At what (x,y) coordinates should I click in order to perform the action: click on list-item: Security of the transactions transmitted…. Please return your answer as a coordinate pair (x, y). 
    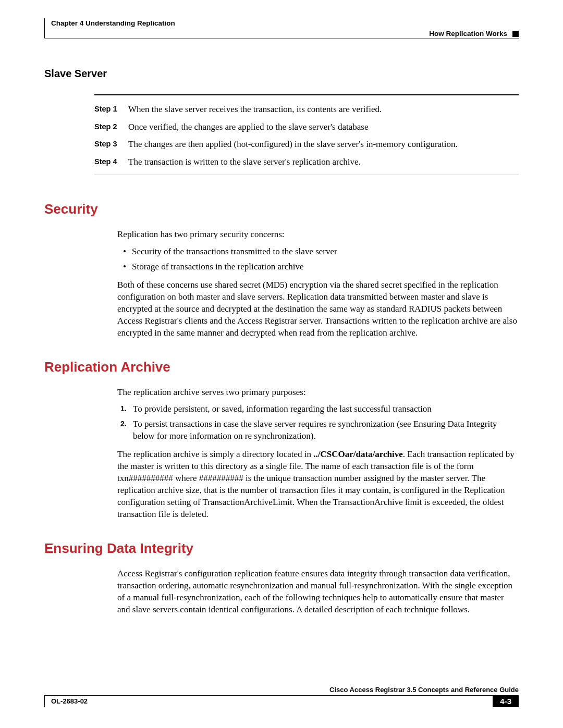
    Looking at the image, I should click on (318, 252).